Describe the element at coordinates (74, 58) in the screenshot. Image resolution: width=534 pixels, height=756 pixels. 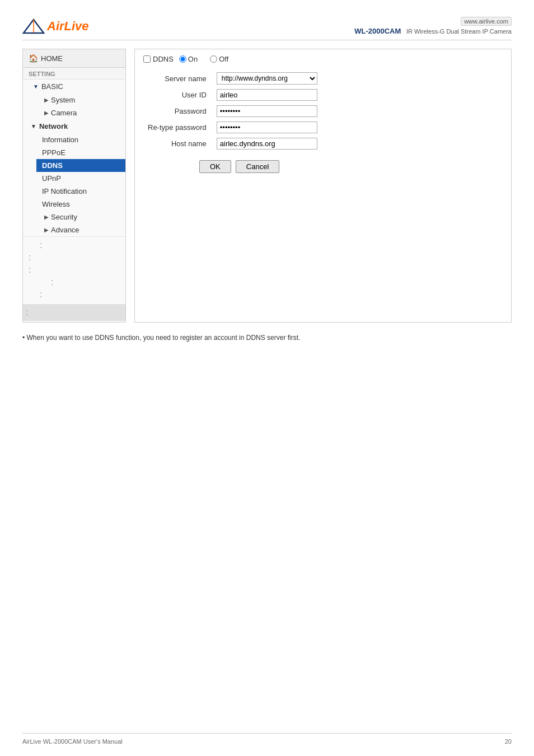
I see `sidebar-home: 🏠 HOME` at that location.